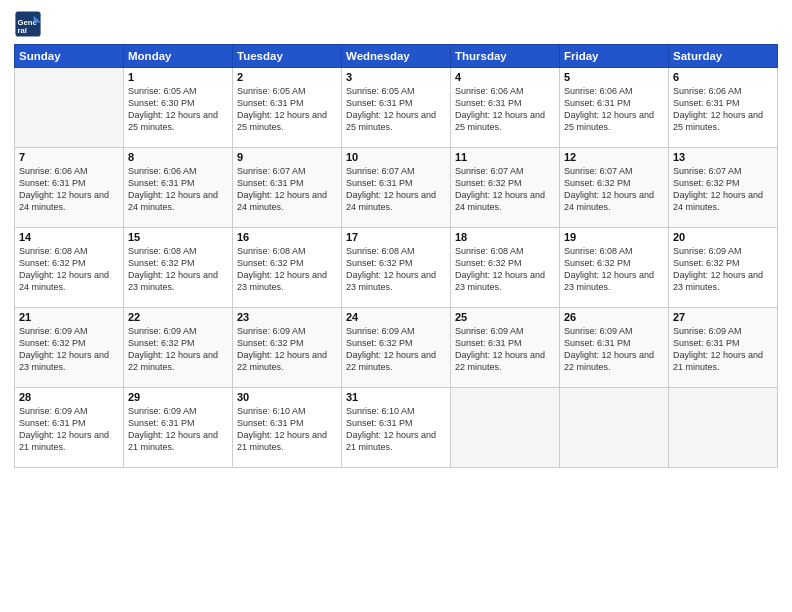 The height and width of the screenshot is (612, 792). What do you see at coordinates (287, 237) in the screenshot?
I see `day-number: 16` at bounding box center [287, 237].